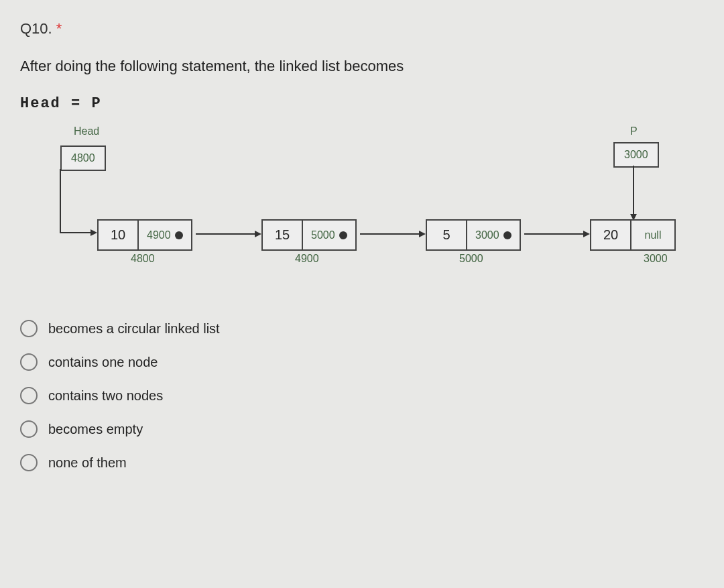 This screenshot has width=724, height=588. What do you see at coordinates (636, 155) in the screenshot?
I see `p-pointer-box: 3000` at bounding box center [636, 155].